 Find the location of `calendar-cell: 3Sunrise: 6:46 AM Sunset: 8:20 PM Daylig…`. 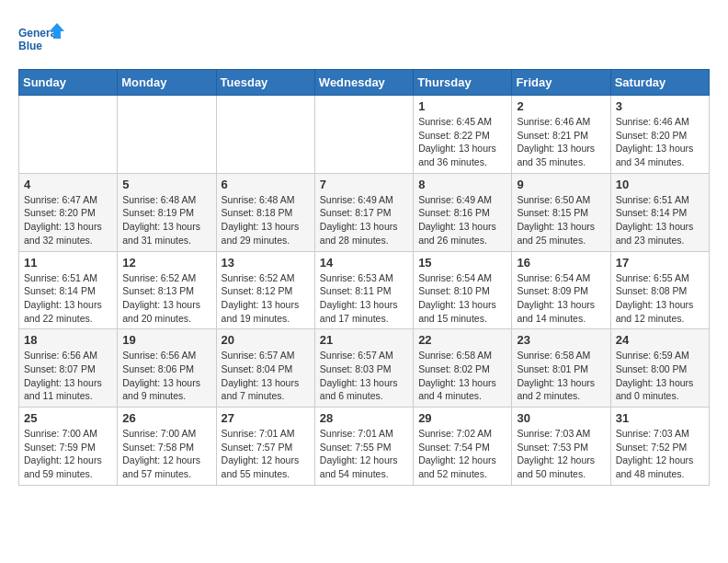

calendar-cell: 3Sunrise: 6:46 AM Sunset: 8:20 PM Daylig… is located at coordinates (660, 134).